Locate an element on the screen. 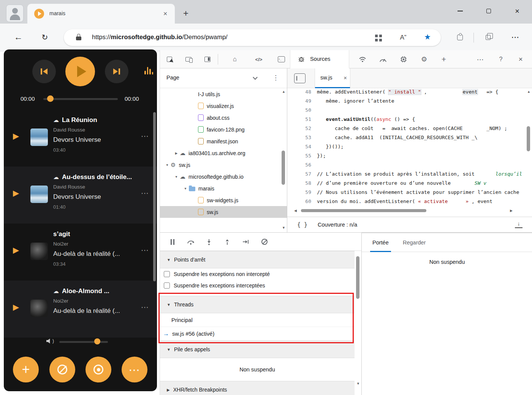  thread-item-swjs: sw.js #56 (activé) is located at coordinates (257, 334).